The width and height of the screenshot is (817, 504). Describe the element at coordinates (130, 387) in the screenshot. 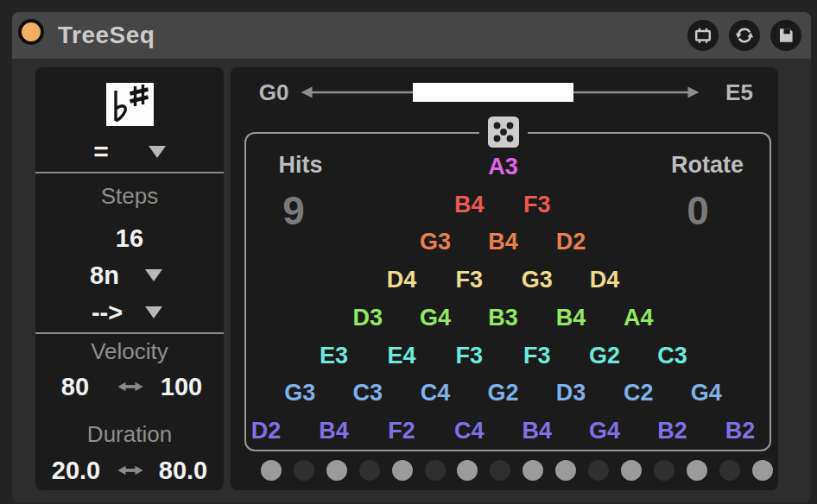

I see `velocity-range-arrow-icon` at that location.